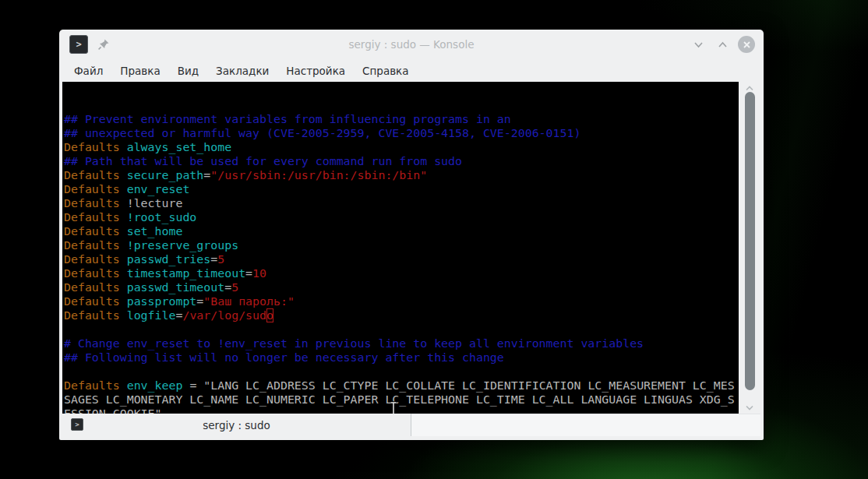  What do you see at coordinates (401, 301) in the screenshot?
I see `terminal-line: Defaults passprompt="Ваш пароль:"` at bounding box center [401, 301].